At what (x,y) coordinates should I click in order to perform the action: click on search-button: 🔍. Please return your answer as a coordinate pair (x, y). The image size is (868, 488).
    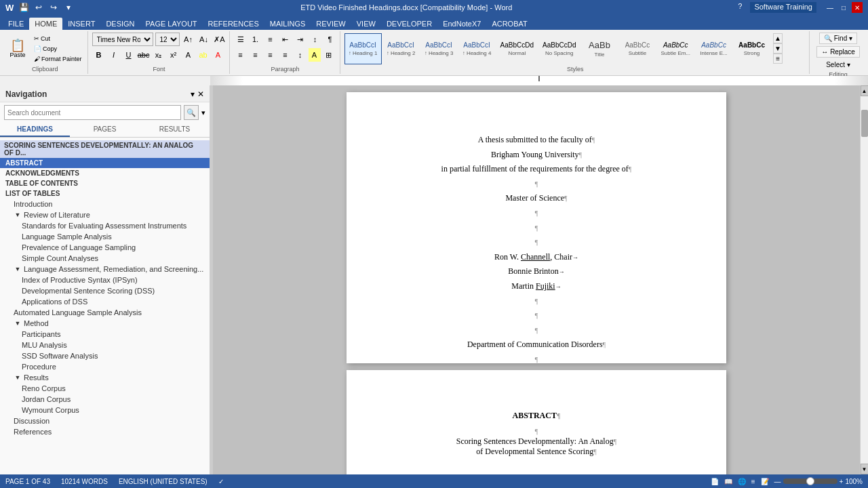
    Looking at the image, I should click on (191, 113).